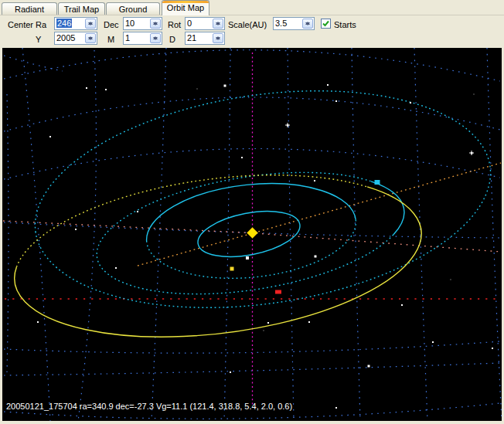 This screenshot has height=424, width=504. Describe the element at coordinates (326, 23) in the screenshot. I see `checkmark-icon` at that location.